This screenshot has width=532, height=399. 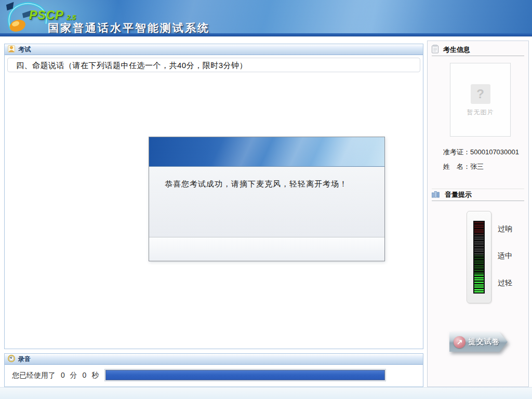 What do you see at coordinates (267, 202) in the screenshot?
I see `dialog-body: 恭喜您考试成功，请摘下麦克风，轻轻离开考场！` at bounding box center [267, 202].